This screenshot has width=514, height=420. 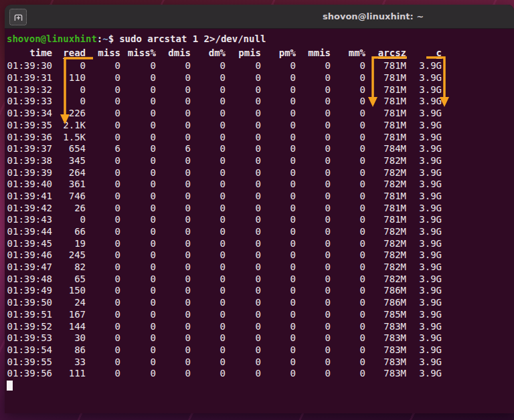 I want to click on cell-time: 01:39:37, so click(x=29, y=149).